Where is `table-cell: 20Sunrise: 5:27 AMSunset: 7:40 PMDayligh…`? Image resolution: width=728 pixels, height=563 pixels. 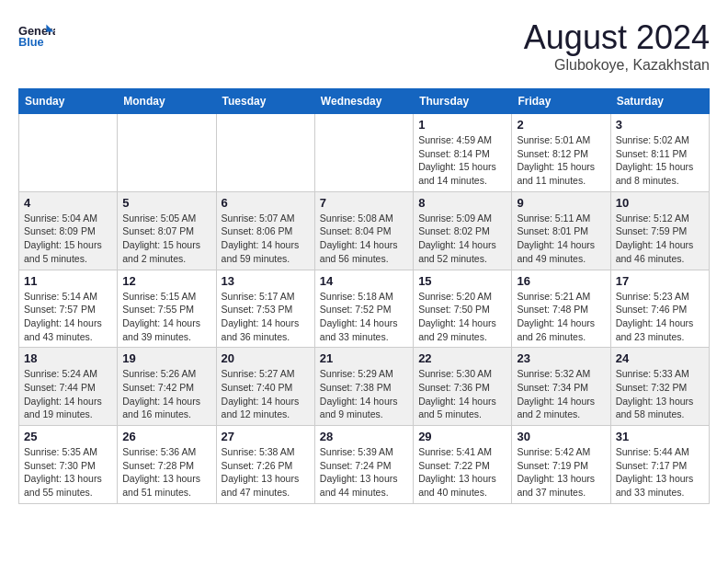
table-cell: 20Sunrise: 5:27 AMSunset: 7:40 PMDayligh… is located at coordinates (265, 386).